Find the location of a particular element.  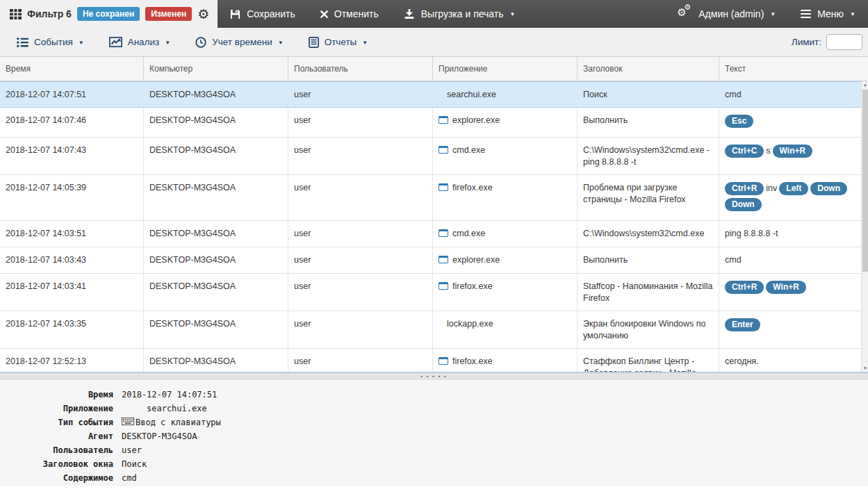

cell-time: 2018-12-07 14:03:35 is located at coordinates (72, 329).